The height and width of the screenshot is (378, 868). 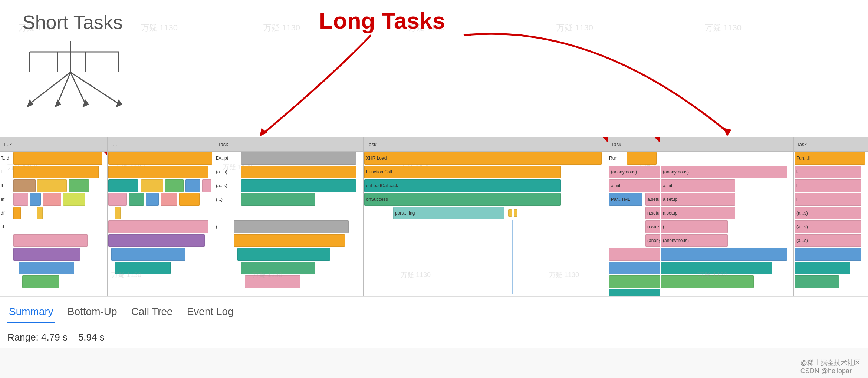 I want to click on partml-bar: Par...TML, so click(x=626, y=199).